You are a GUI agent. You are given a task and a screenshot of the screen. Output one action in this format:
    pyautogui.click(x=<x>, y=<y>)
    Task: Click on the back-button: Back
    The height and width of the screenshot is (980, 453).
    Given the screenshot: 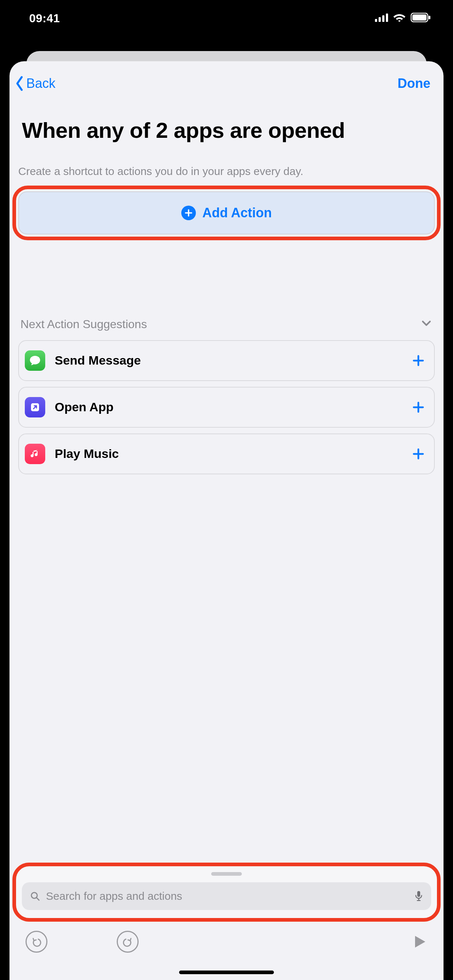 What is the action you would take?
    pyautogui.click(x=34, y=83)
    